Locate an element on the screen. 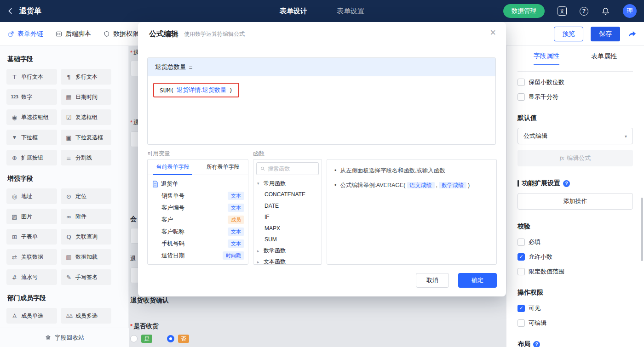 The image size is (644, 347). checkbox-icon: ☑ is located at coordinates (69, 118).